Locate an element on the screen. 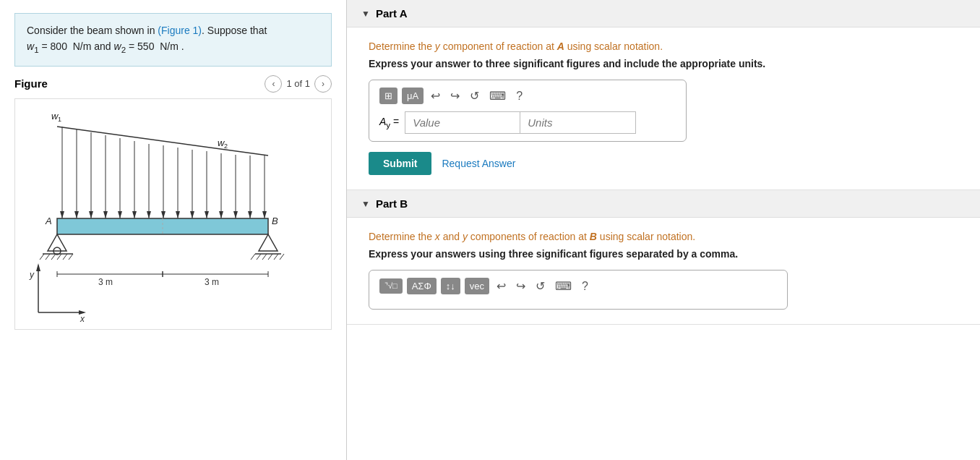 The height and width of the screenshot is (460, 980). hatch-b5 is located at coordinates (276, 257).